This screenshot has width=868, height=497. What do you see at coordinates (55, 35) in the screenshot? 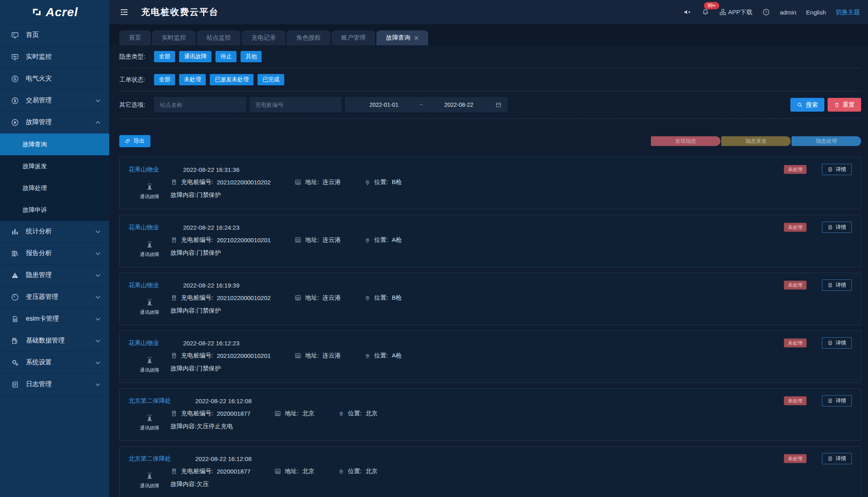
I see `sidebar-item-home: 首页` at bounding box center [55, 35].